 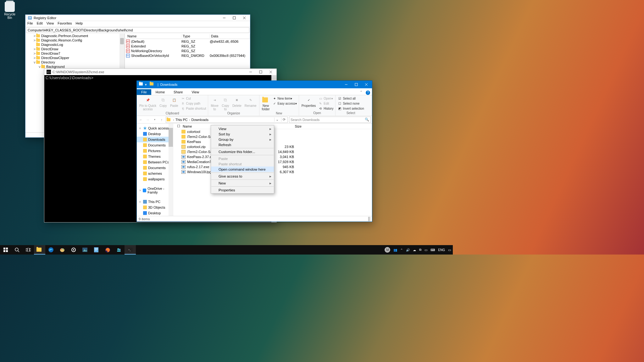 I want to click on explorer-titlebar: ▾ | Downloads, so click(x=254, y=85).